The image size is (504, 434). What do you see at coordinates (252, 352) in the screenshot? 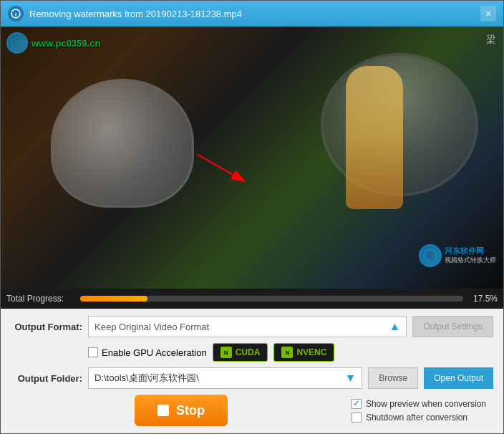
I see `gpu-row: Enable GPU Acceleration N CUDA N NVENC` at bounding box center [252, 352].